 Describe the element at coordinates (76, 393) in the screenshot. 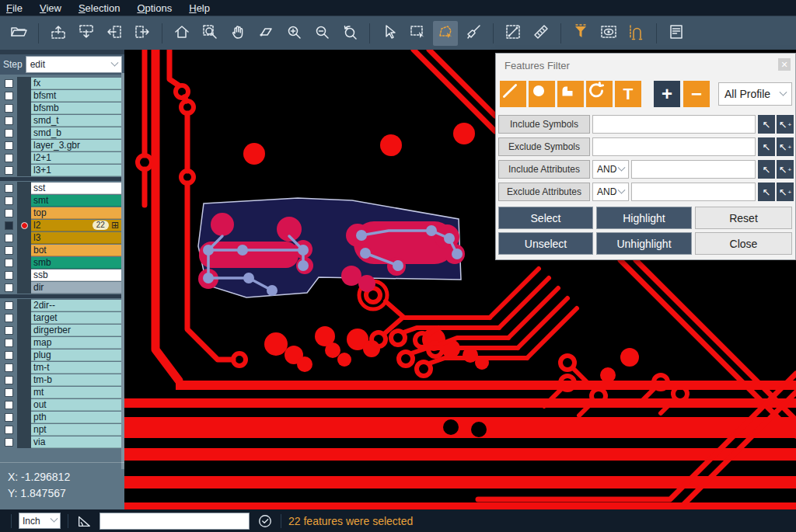

I see `layer-cell: mt` at that location.